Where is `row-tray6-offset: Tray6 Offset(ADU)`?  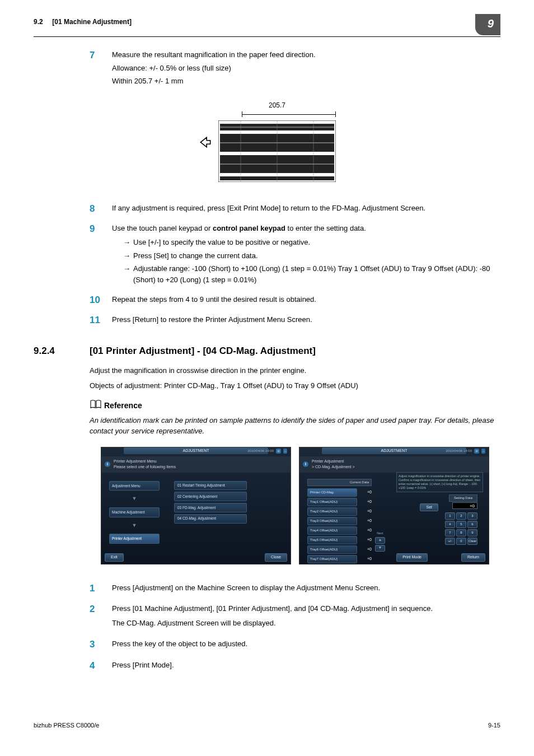 row-tray6-offset: Tray6 Offset(ADU) is located at coordinates (332, 550).